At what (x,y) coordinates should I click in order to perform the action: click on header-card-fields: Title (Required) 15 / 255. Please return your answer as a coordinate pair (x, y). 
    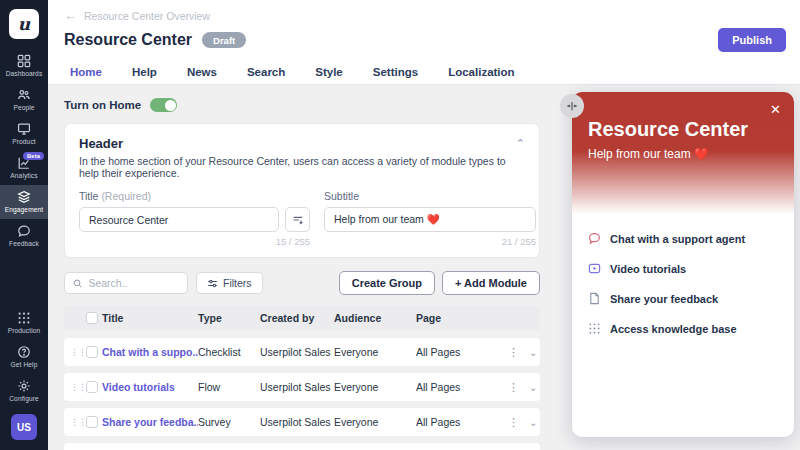
    Looking at the image, I should click on (302, 218).